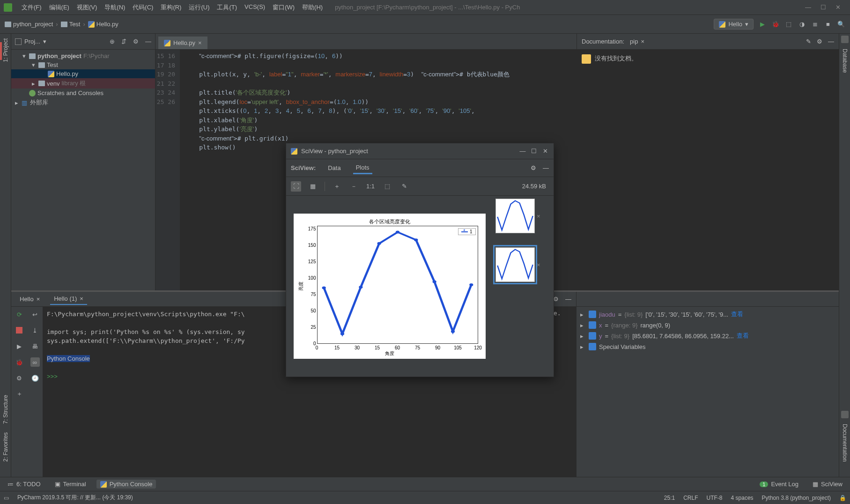 This screenshot has width=850, height=504. Describe the element at coordinates (70, 484) in the screenshot. I see `bottom-tab-terminal: ▣Terminal` at that location.